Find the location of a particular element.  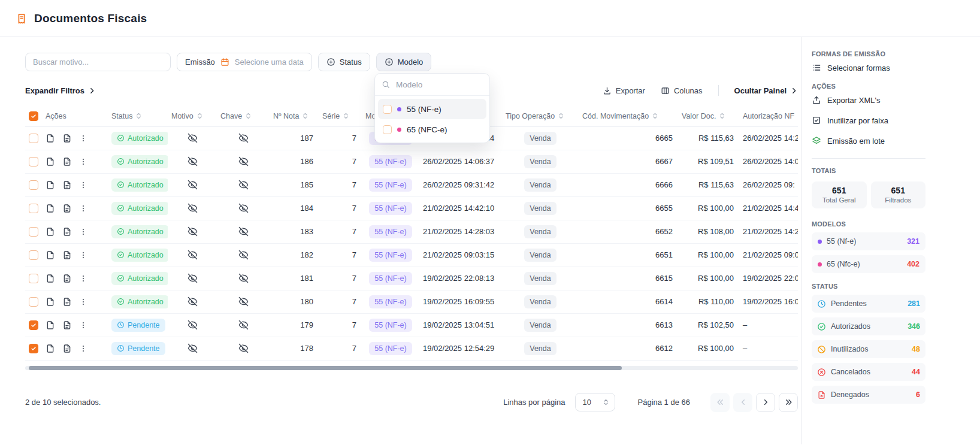

search-input is located at coordinates (98, 62).